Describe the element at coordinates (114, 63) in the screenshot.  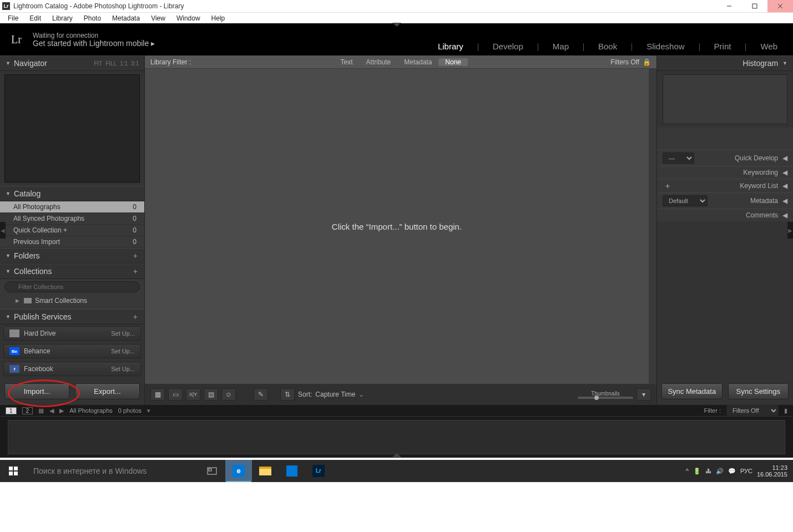
I see `navigator-zoom-opts: FITFILL1:13:1` at that location.